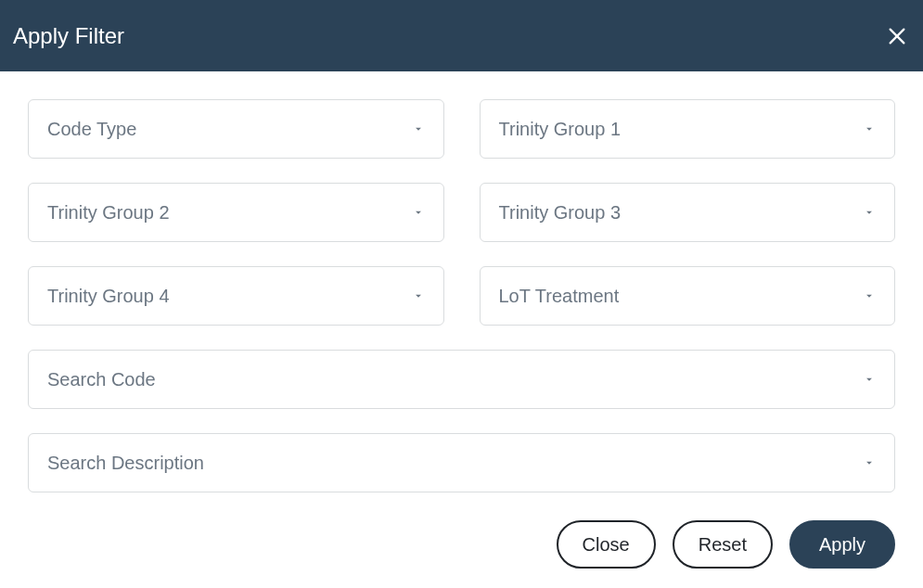 The image size is (923, 588). What do you see at coordinates (897, 36) in the screenshot?
I see `close-icon` at bounding box center [897, 36].